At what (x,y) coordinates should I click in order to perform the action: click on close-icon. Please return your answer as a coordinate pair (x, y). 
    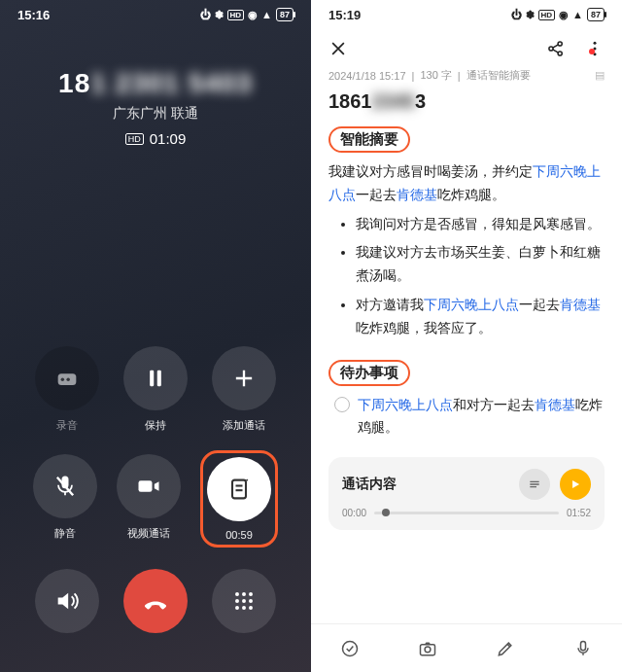
    Looking at the image, I should click on (338, 49).